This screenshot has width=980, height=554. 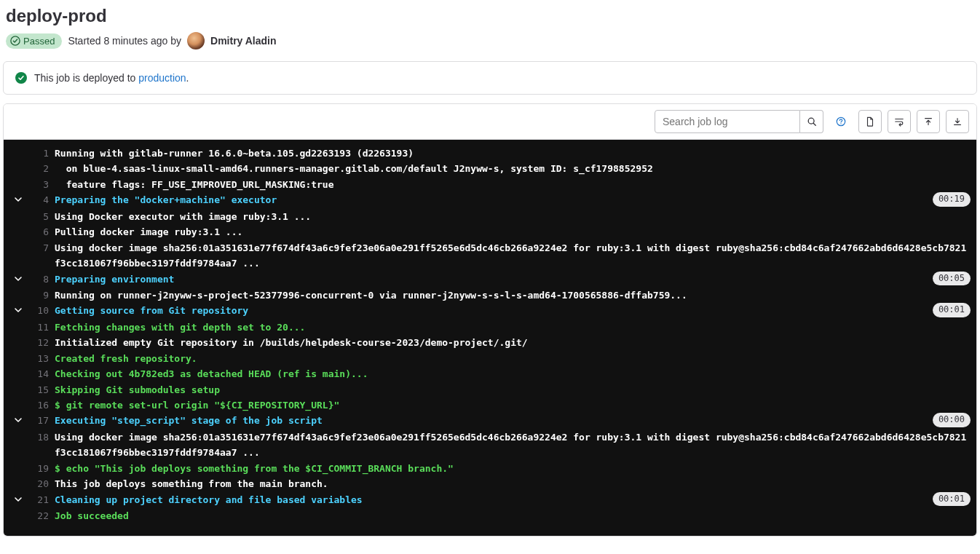 What do you see at coordinates (44, 185) in the screenshot?
I see `line-number: 3` at bounding box center [44, 185].